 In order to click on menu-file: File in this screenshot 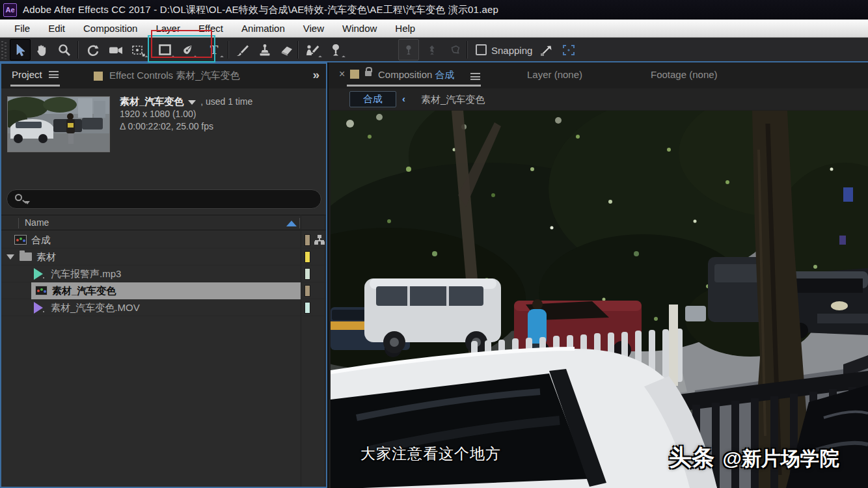, I will do `click(22, 29)`.